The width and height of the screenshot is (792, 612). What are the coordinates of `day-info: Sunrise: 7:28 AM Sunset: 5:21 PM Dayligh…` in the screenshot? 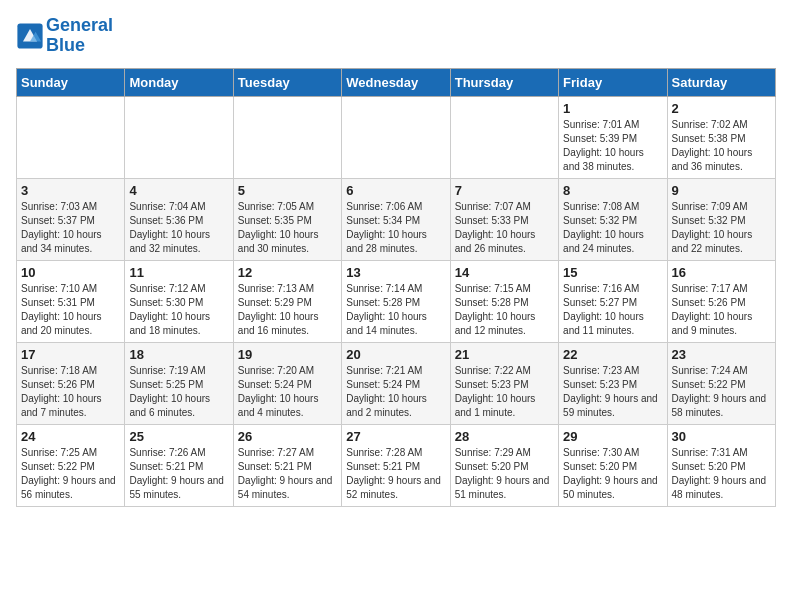 It's located at (396, 474).